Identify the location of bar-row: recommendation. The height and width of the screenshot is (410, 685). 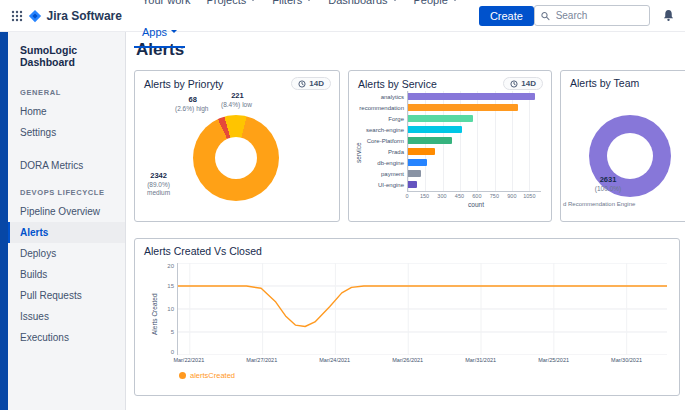
(474, 108).